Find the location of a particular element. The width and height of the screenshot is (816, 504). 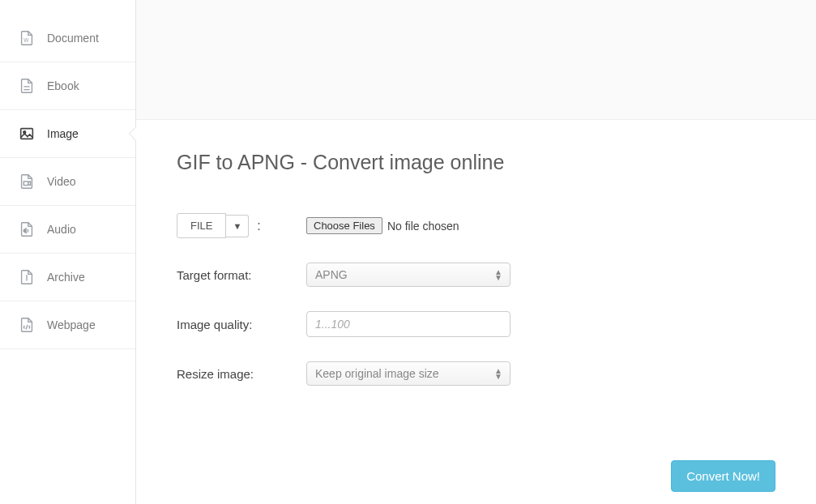

ebook-icon is located at coordinates (27, 86).